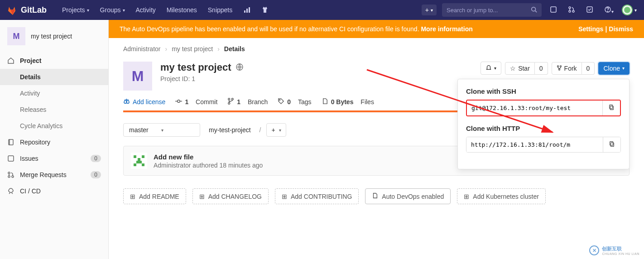 The image size is (644, 259). What do you see at coordinates (155, 197) in the screenshot?
I see `add-readme-button: ⊞Add README` at bounding box center [155, 197].